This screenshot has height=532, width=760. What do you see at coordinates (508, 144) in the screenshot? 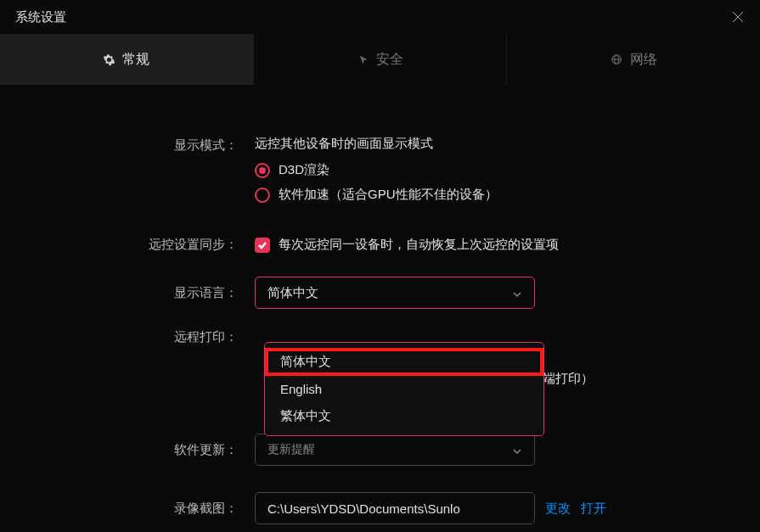
I see `display-mode-desc: 远控其他设备时的画面显示模式` at bounding box center [508, 144].